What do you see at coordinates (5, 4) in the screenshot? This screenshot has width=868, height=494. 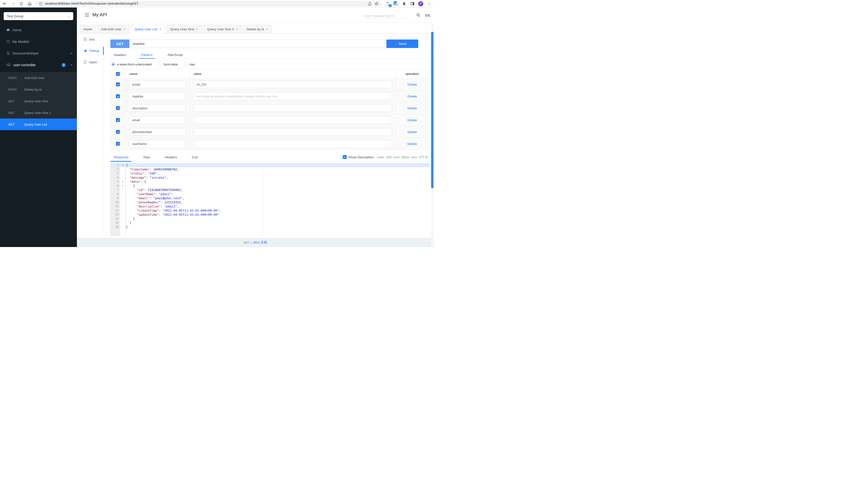 I see `back-icon` at bounding box center [5, 4].